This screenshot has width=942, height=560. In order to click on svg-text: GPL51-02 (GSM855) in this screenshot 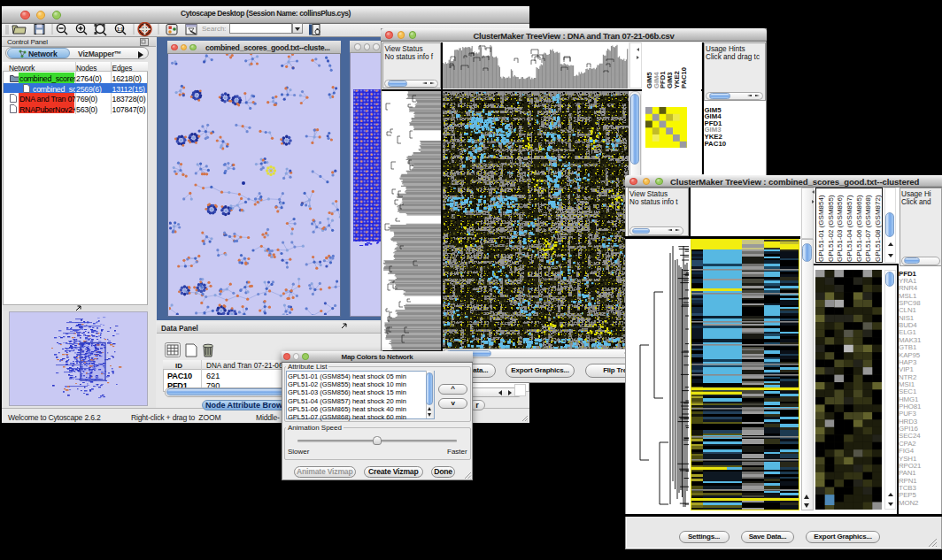, I will do `click(830, 228)`.